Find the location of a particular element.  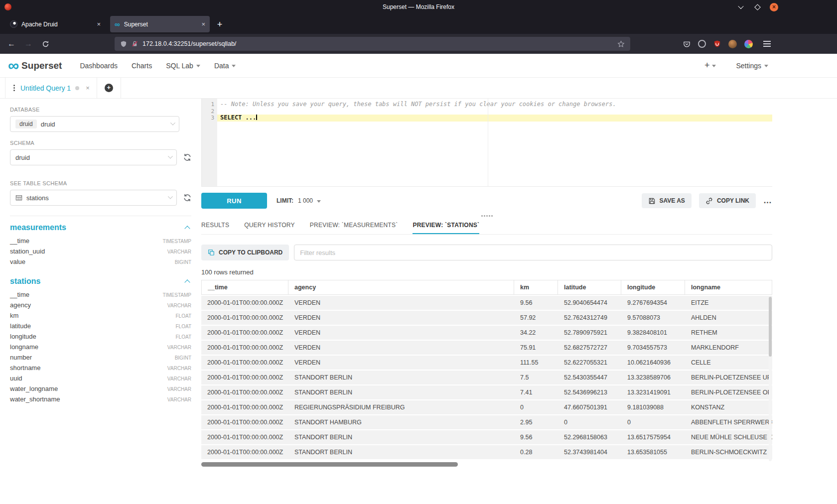

column-name: km is located at coordinates (14, 316).